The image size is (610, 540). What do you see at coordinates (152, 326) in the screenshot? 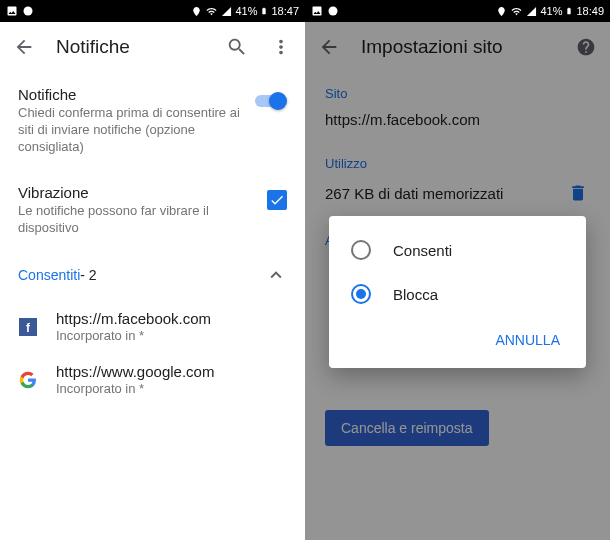
I see `site-item-facebook: f https://m.facebook.com Incorporato in …` at bounding box center [152, 326].